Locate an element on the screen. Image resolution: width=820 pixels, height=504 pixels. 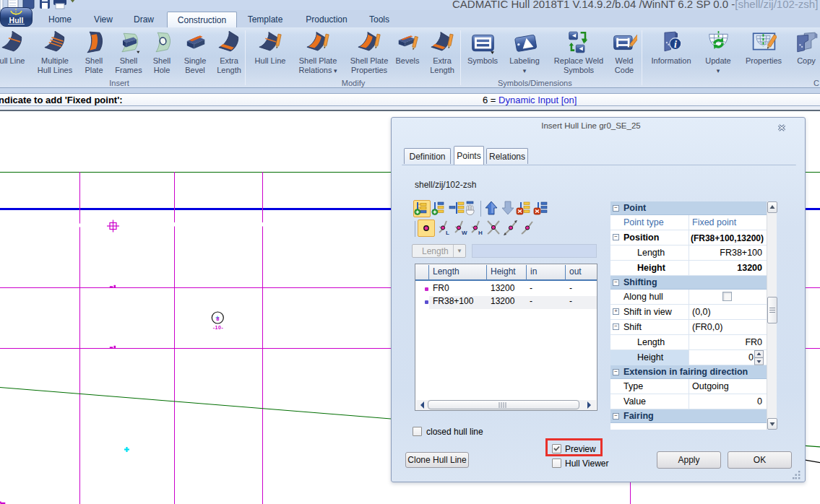
svg-text: L is located at coordinates (448, 233).